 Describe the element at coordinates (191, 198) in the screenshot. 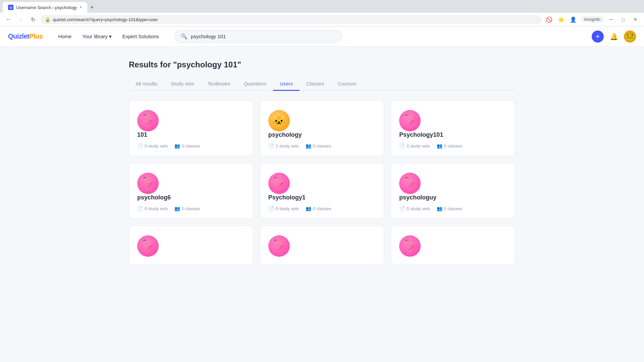

I see `user-name-psycholog6: psycholog6` at that location.